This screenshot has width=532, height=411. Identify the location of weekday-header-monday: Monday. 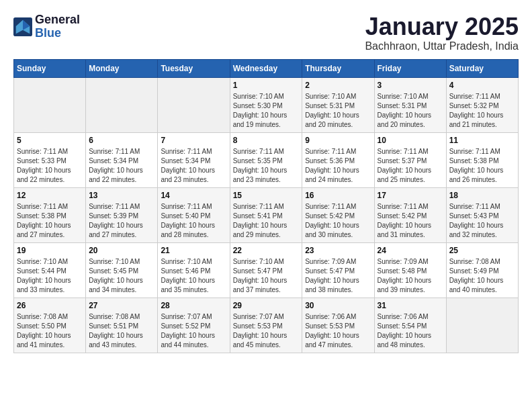
(122, 68).